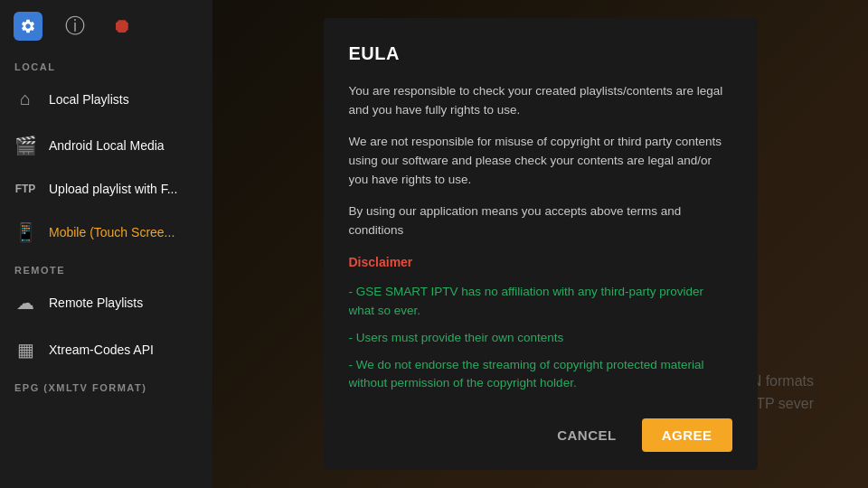  What do you see at coordinates (541, 101) in the screenshot?
I see `dialog-para1: You are responsible to check your create…` at bounding box center [541, 101].